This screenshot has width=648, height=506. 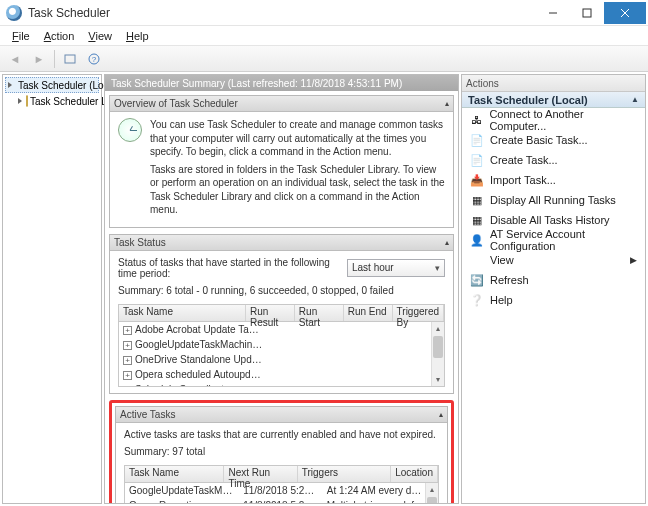 I want to click on table-row: +GoogleUpdateTaskMachineCor..., so click(x=282, y=344).